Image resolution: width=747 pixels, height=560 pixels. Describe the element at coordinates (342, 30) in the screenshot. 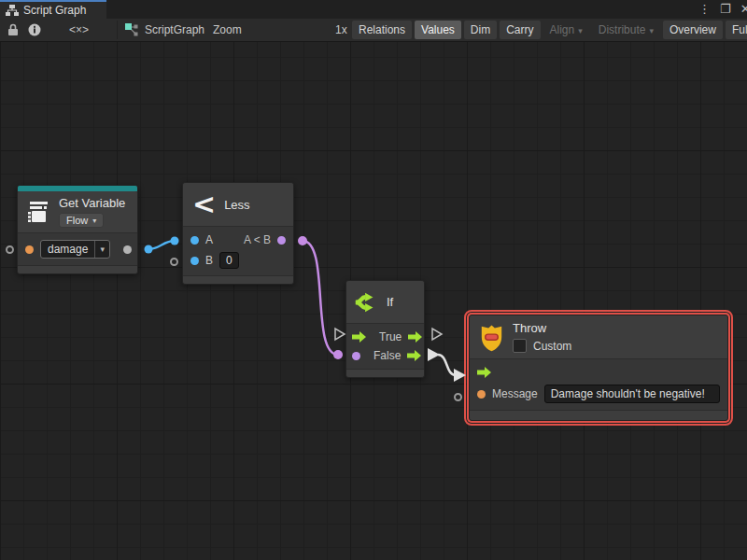

I see `zoom-value: 1x` at that location.